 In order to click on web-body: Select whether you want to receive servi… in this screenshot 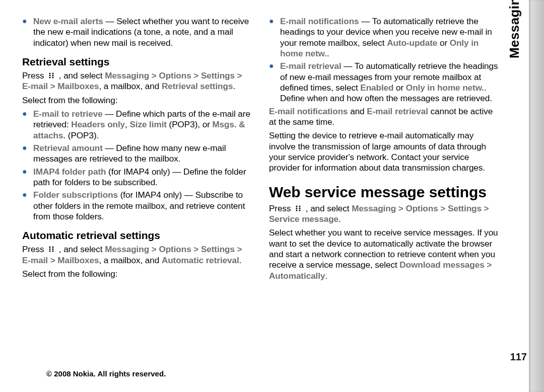, I will do `click(384, 255)`.